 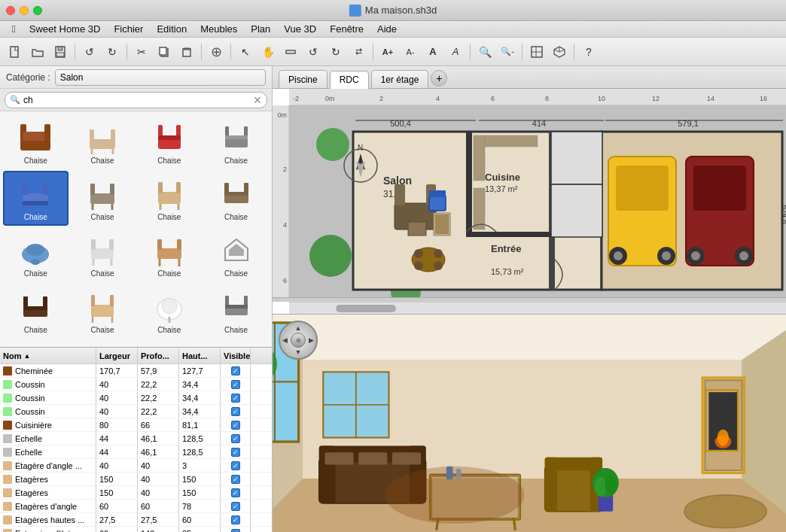 What do you see at coordinates (218, 29) in the screenshot?
I see `menu-meubles: Meubles` at bounding box center [218, 29].